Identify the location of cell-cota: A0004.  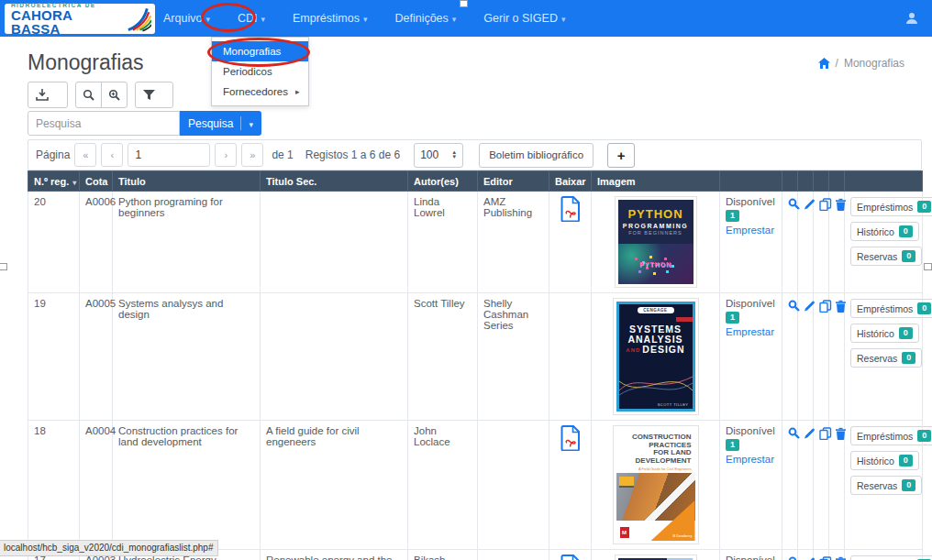
(96, 486).